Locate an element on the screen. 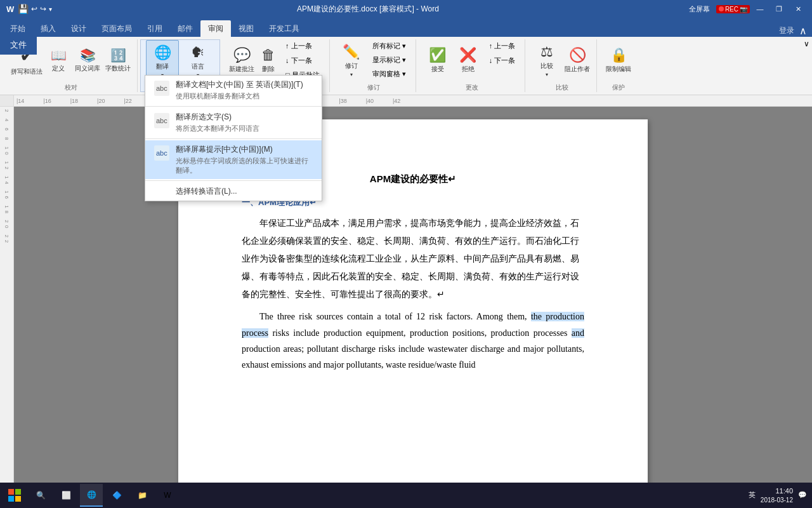 This screenshot has width=812, height=508. jiaodui-label: 校对 is located at coordinates (71, 88).